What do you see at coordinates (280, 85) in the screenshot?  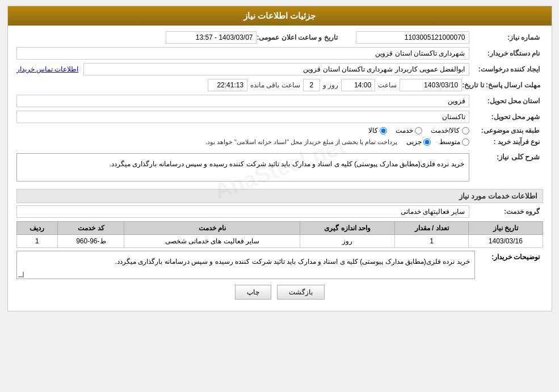 I see `deadline-row: مهلت ارسال پاسخ: تا تاریخ: 1403/03/10 سا…` at bounding box center [280, 85].